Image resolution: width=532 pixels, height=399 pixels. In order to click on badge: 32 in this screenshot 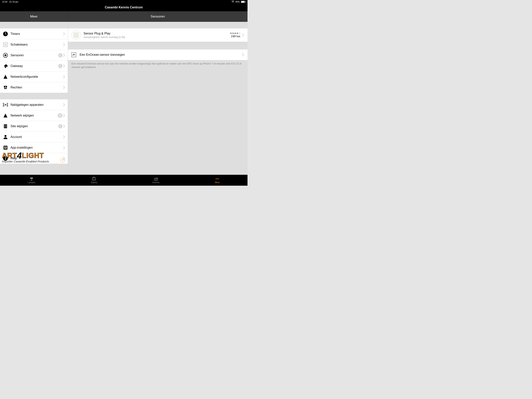, I will do `click(60, 116)`.